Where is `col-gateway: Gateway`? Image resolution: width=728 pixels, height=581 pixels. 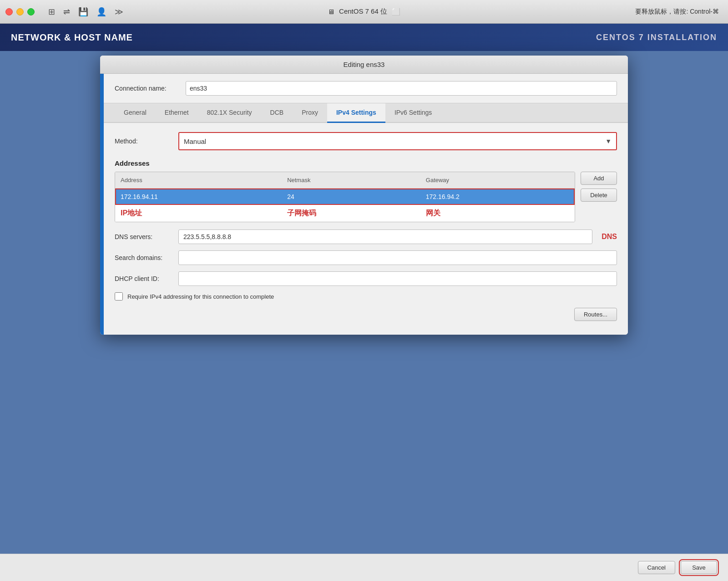 col-gateway: Gateway is located at coordinates (498, 180).